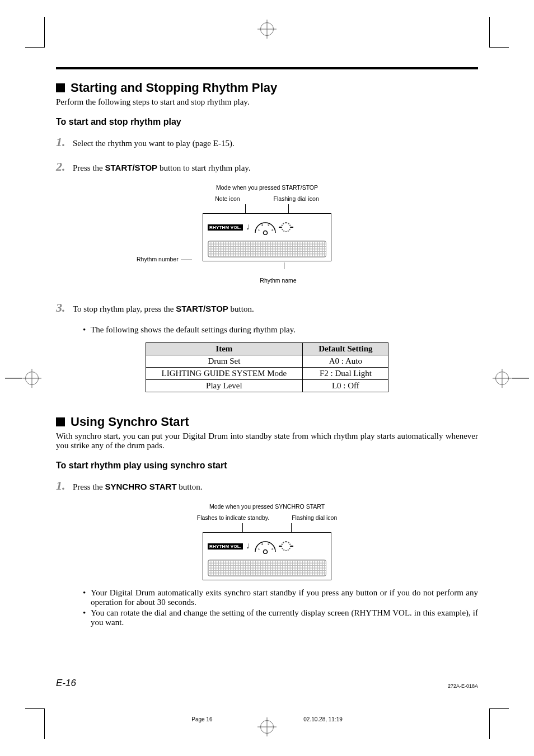  I want to click on step-text-pre: To stop rhythm play, press the, so click(124, 309).